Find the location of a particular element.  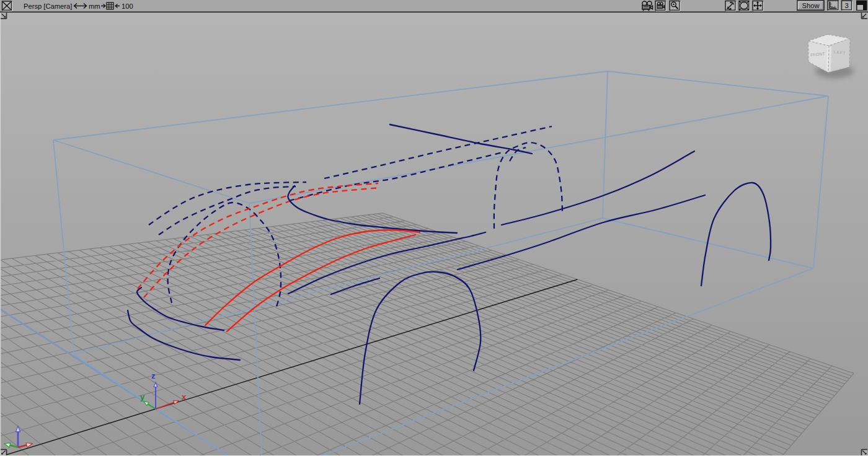

svg-text: z is located at coordinates (154, 375).